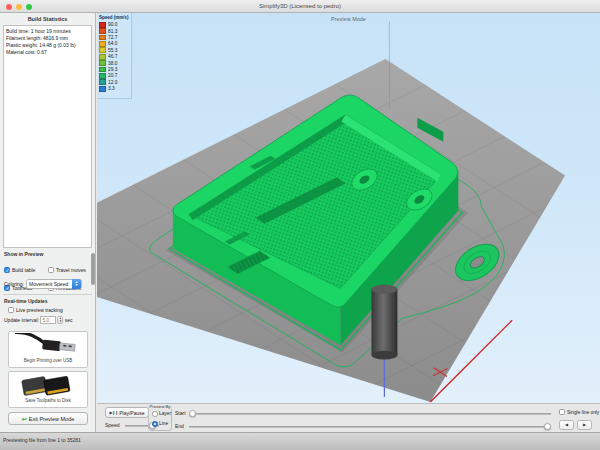 This screenshot has width=600, height=450. I want to click on preview-checkboxes: Build tableTravel movesToolheadRetractio…, so click(49, 277).